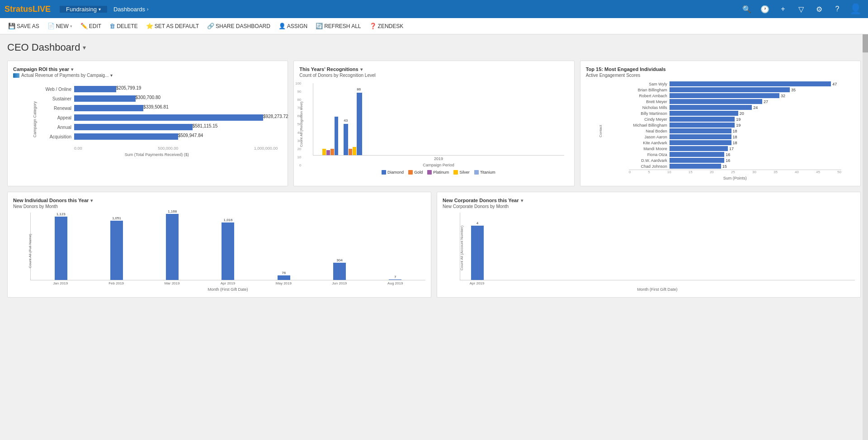 The width and height of the screenshot is (868, 440). I want to click on engaged-row: Cindy Meyer 19, so click(735, 119).